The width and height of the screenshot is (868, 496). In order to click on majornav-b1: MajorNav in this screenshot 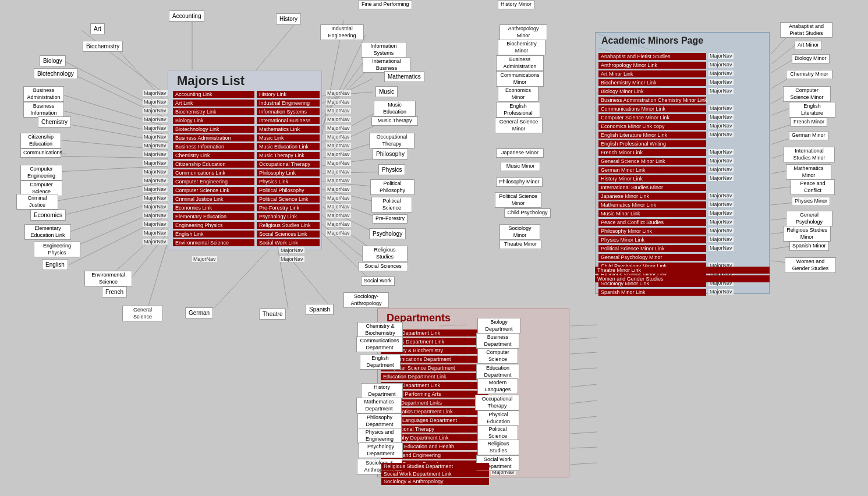, I will do `click(292, 250)`.